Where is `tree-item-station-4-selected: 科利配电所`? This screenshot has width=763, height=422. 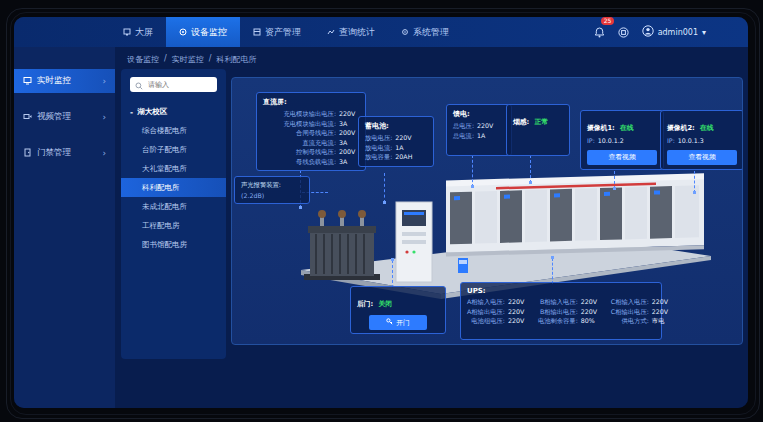 tree-item-station-4-selected: 科利配电所 is located at coordinates (174, 188).